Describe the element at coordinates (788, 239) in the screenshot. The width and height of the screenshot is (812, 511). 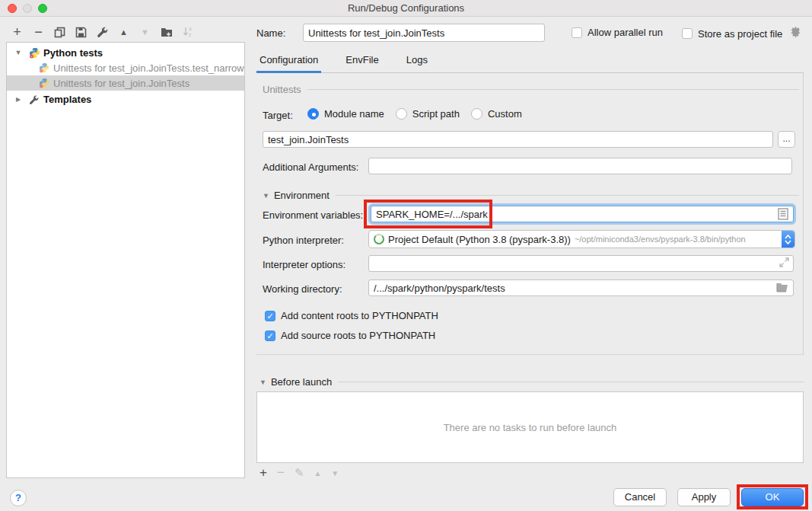
I see `select-stepper-icon` at that location.